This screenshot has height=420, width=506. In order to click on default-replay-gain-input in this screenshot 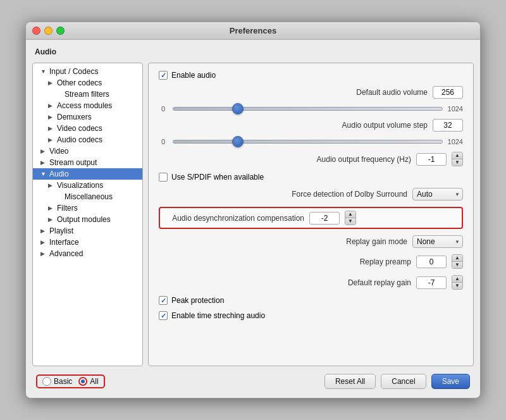, I will do `click(431, 283)`.